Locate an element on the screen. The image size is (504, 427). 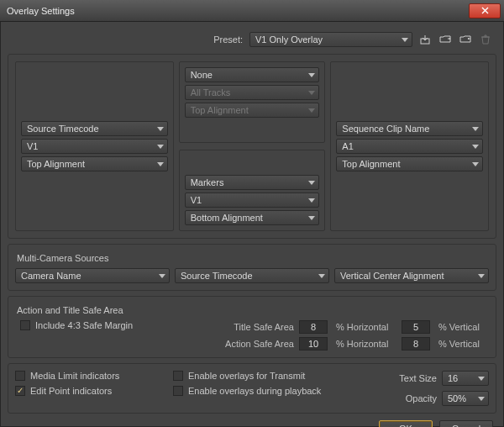
pos-right-type-select: Sequence Clip Name is located at coordinates (410, 129).